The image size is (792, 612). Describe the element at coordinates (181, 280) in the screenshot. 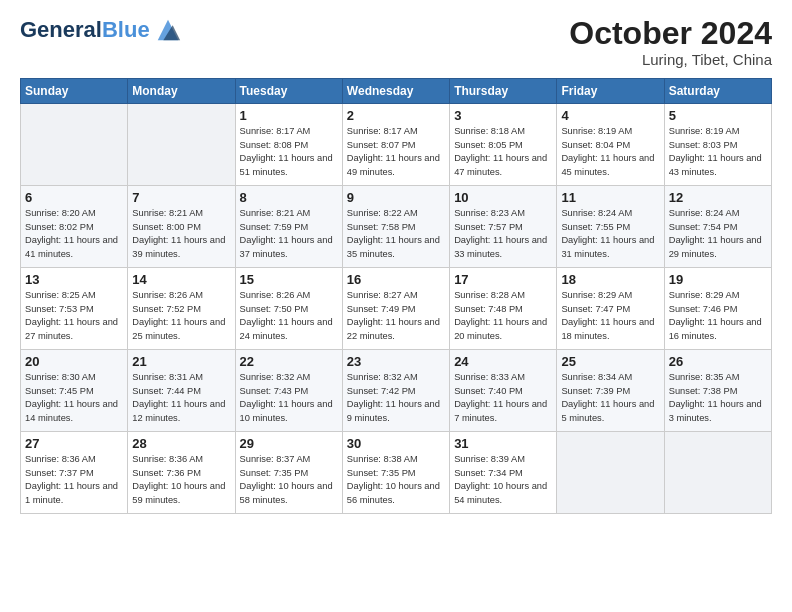

I see `day-number: 14` at that location.